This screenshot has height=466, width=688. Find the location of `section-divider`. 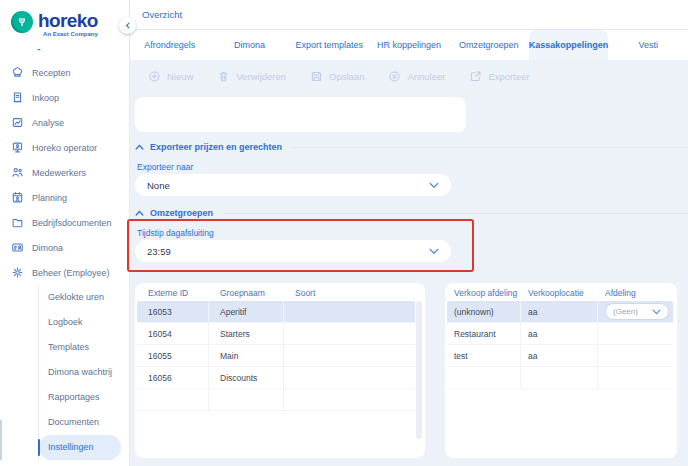

section-divider is located at coordinates (490, 148).